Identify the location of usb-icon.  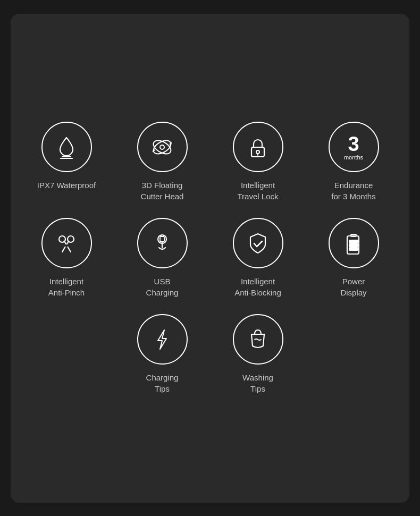
(162, 243).